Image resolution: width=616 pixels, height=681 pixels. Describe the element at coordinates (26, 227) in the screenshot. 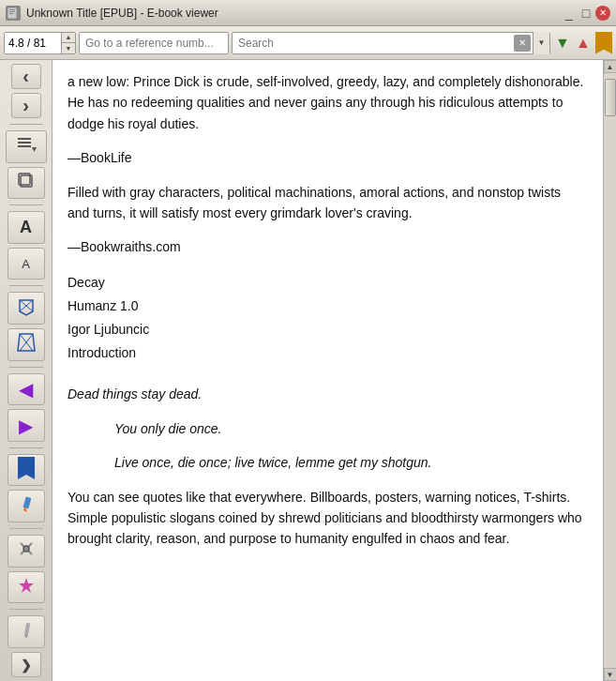

I see `font-larger-button: A` at that location.